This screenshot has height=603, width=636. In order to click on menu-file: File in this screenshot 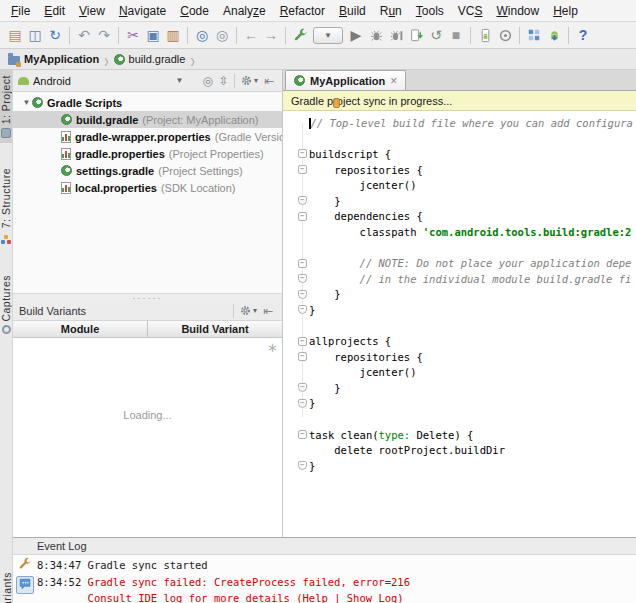, I will do `click(20, 11)`.